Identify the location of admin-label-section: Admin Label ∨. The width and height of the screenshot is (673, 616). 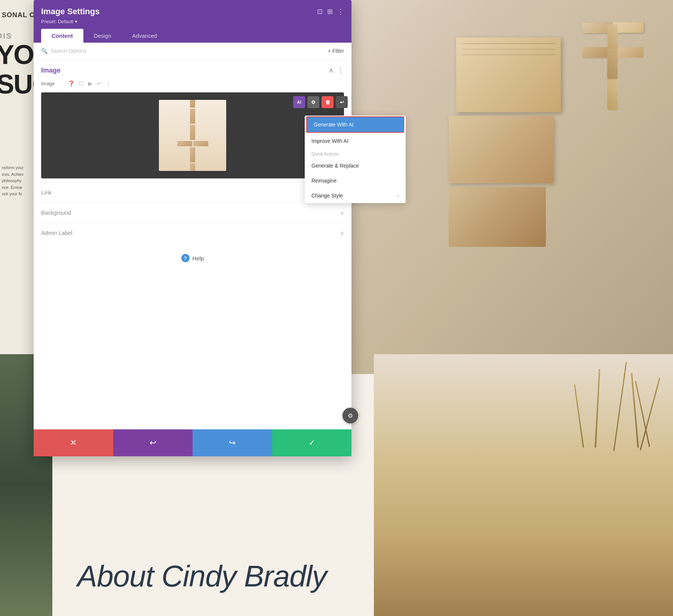
(193, 233).